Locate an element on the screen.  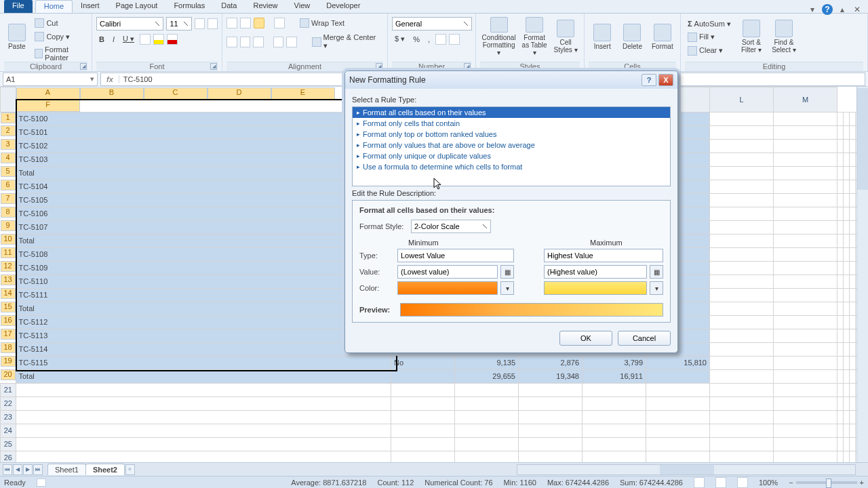
row-header: 7 is located at coordinates (8, 199).